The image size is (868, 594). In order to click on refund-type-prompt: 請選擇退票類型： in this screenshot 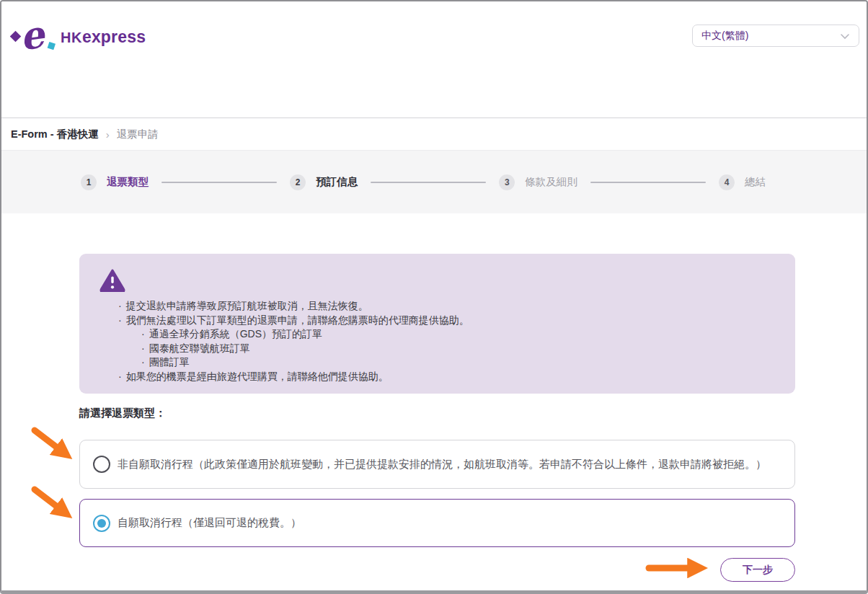, I will do `click(437, 415)`.